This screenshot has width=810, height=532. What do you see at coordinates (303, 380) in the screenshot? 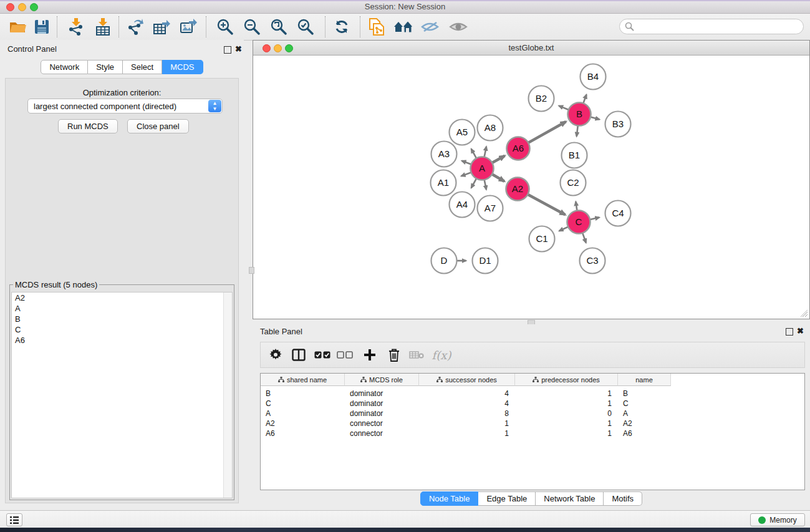
I see `column-header-shared-name: shared name` at bounding box center [303, 380].